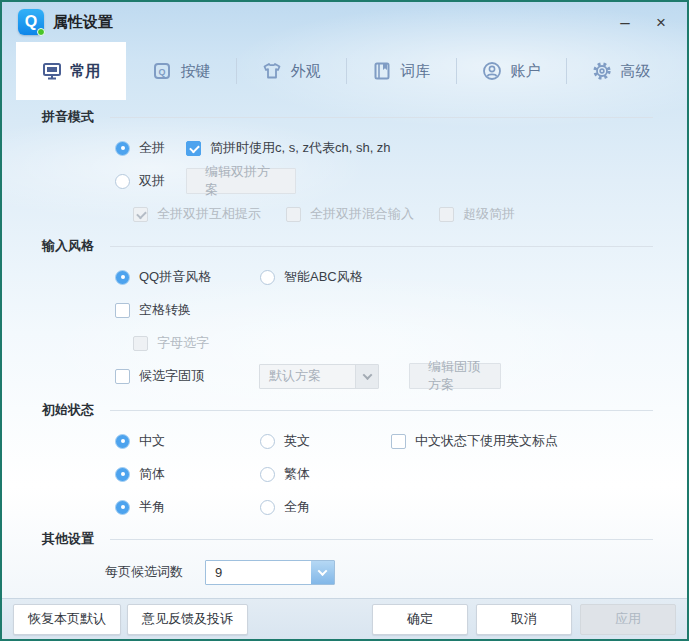  What do you see at coordinates (401, 507) in the screenshot?
I see `row-width-mode: 半角 全角` at bounding box center [401, 507].